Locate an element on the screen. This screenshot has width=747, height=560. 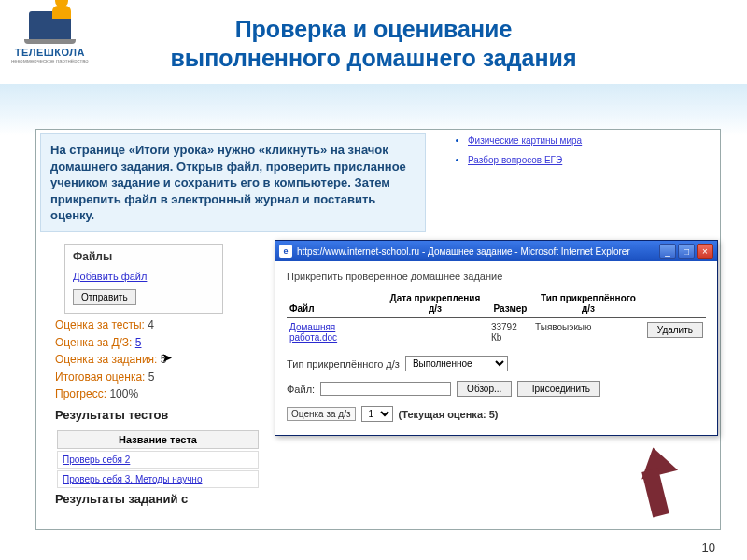
link-ege: Разбор вопросов ЕГЭ is located at coordinates (515, 161).